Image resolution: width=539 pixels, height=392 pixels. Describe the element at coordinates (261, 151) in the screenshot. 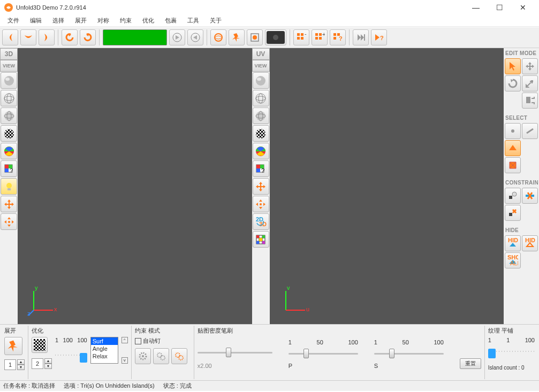

I see `uv-rainbow-icon` at that location.